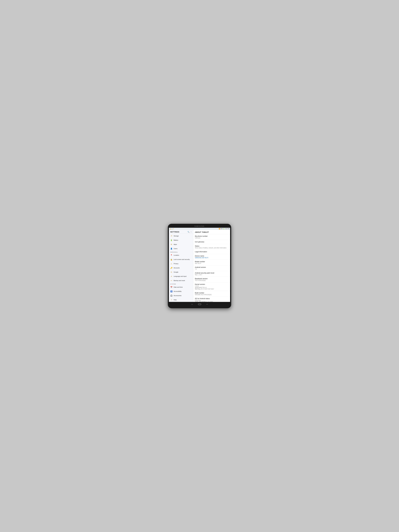 This screenshot has height=532, width=399. I want to click on sidebar-item-label-battery: Battery, so click(176, 240).